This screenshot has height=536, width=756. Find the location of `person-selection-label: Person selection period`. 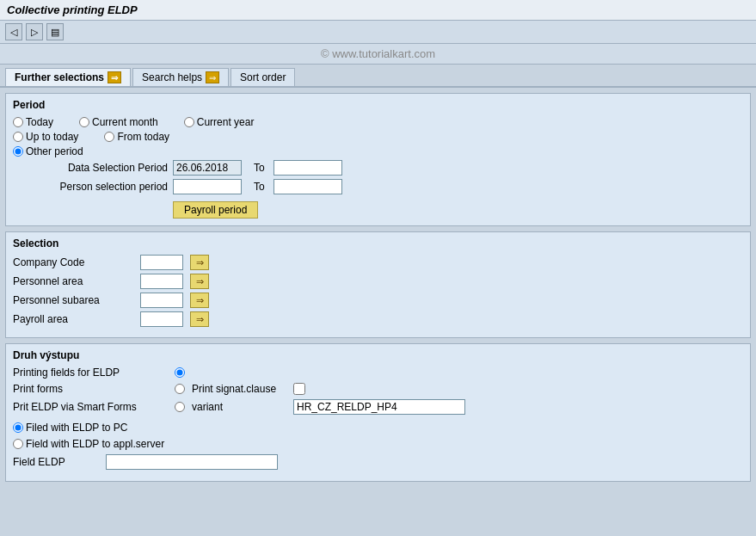

person-selection-label: Person selection period is located at coordinates (99, 187).